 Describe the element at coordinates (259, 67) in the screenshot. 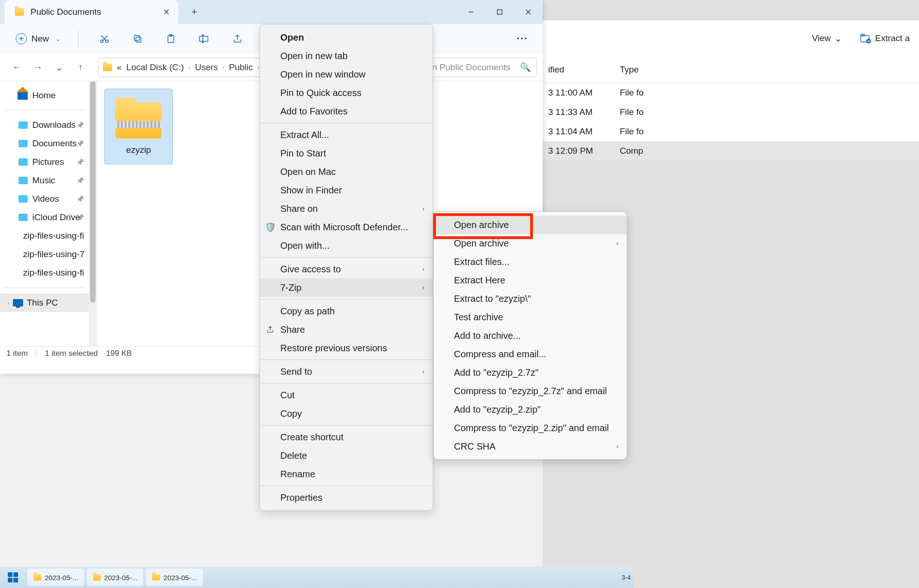

I see `chevron-right-icon: ›` at that location.